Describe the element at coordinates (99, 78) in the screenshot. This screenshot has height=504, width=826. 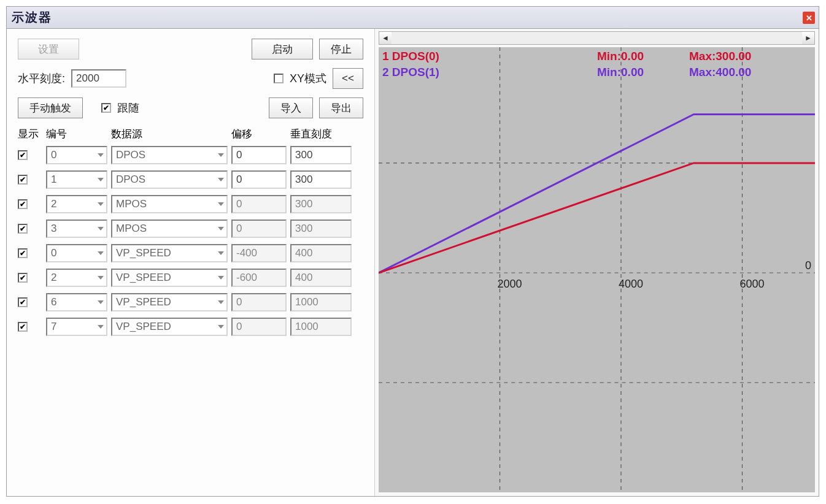
I see `hscale-input` at that location.